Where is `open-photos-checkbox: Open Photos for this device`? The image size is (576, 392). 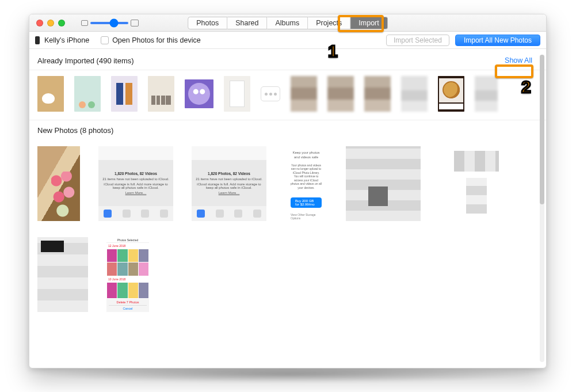
open-photos-checkbox: Open Photos for this device is located at coordinates (151, 40).